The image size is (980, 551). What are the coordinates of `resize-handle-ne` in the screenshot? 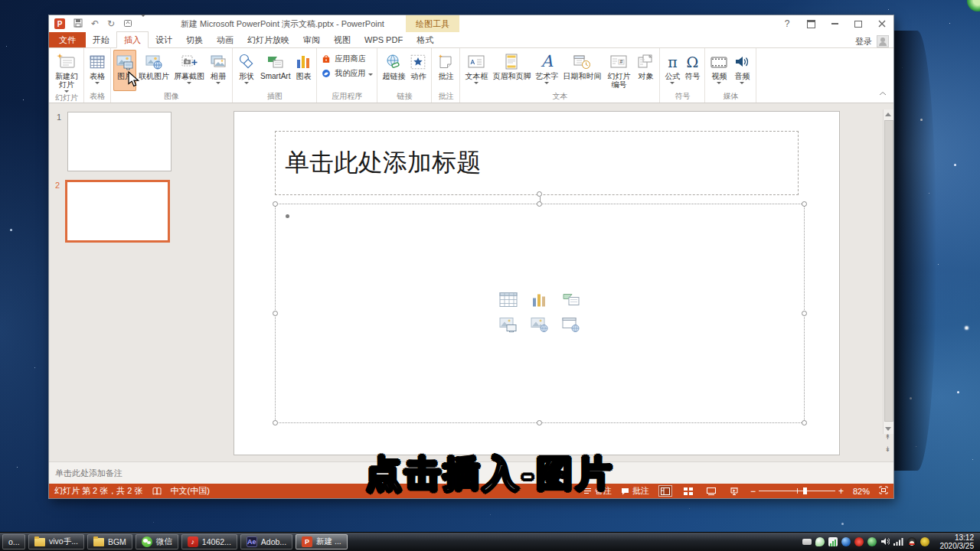 It's located at (804, 204).